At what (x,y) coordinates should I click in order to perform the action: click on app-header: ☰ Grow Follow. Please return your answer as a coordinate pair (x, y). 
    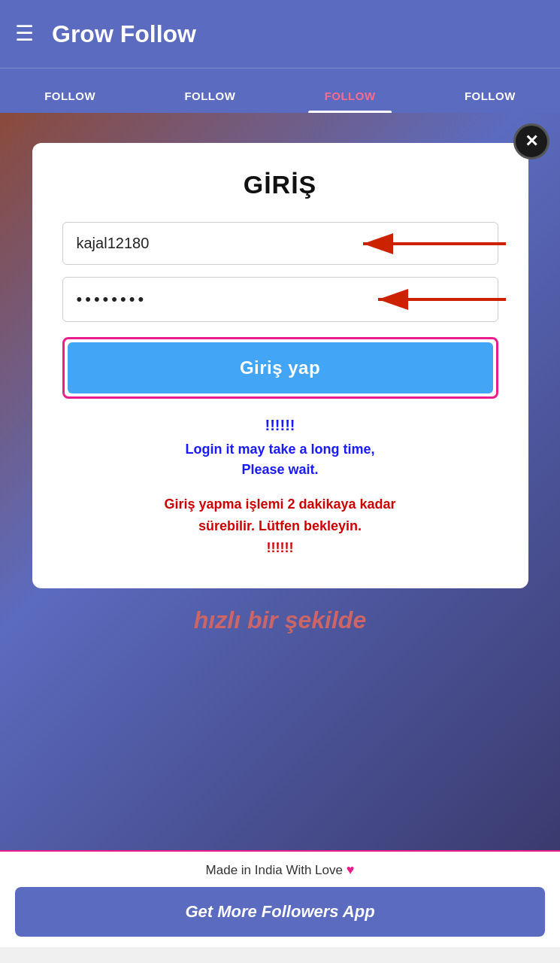
    Looking at the image, I should click on (280, 34).